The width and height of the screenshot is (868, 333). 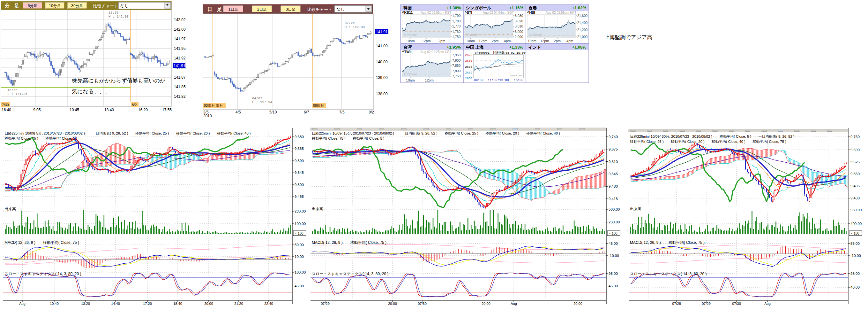 I want to click on svg-text: Aug 02 04:54pm SGT, so click(x=498, y=13).